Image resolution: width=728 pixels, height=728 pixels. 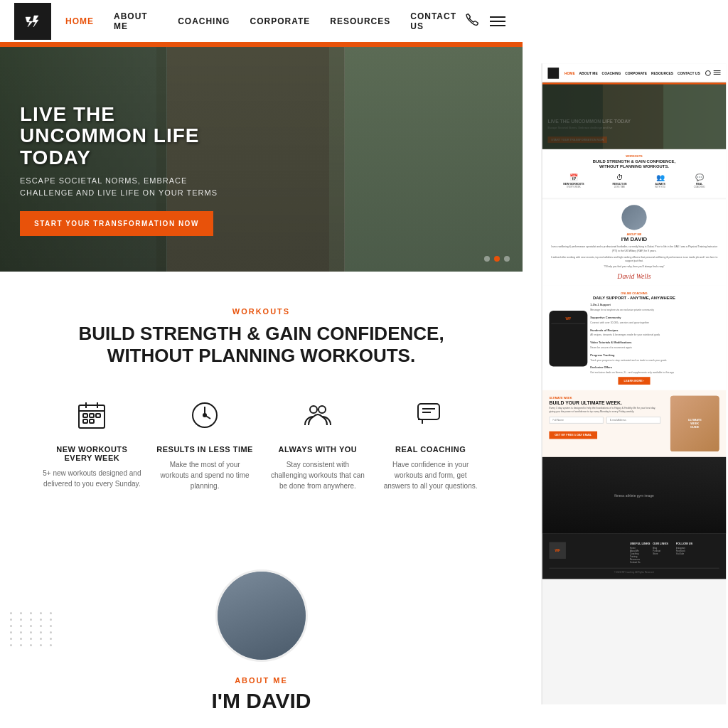 I want to click on mini-navbar: HOME ABOUT ME COACHING CORPORATE RESOURC…, so click(x=634, y=73).